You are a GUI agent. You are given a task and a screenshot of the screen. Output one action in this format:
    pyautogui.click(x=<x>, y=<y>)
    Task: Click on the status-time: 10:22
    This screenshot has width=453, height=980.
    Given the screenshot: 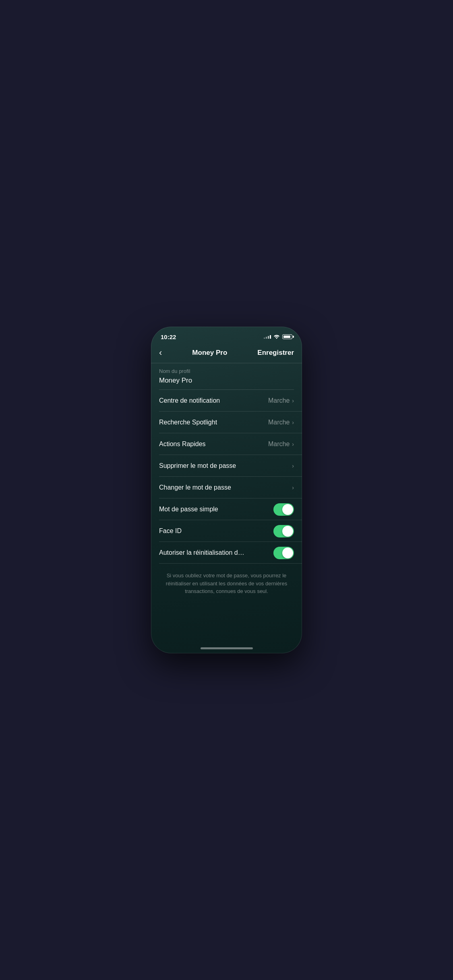 What is the action you would take?
    pyautogui.click(x=168, y=337)
    